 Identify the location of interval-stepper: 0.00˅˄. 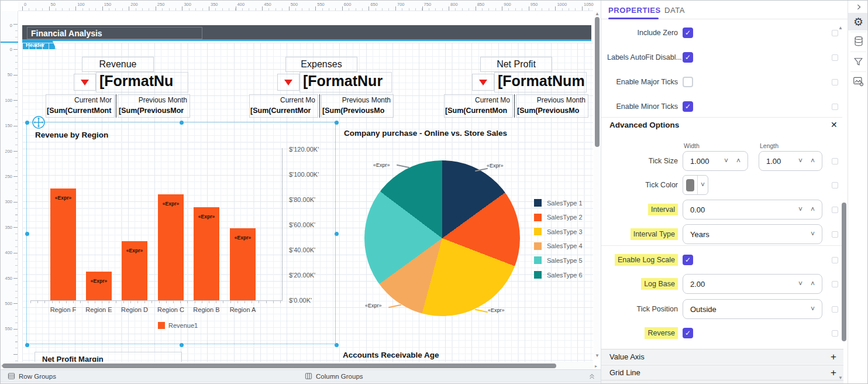
(752, 210).